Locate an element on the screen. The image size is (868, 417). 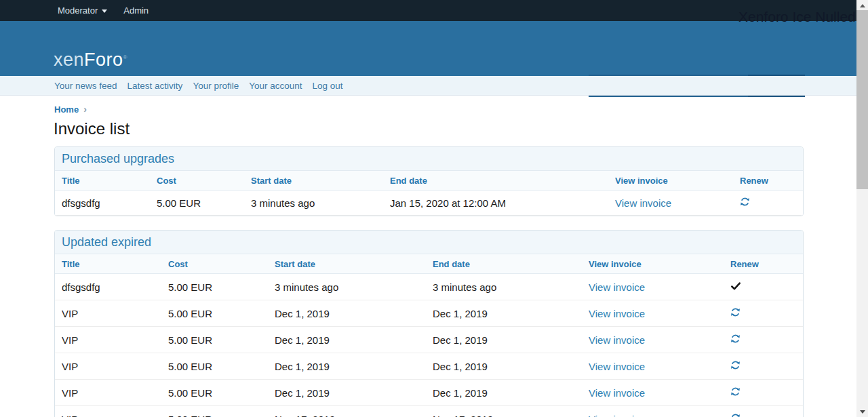
cell-end-date: 3 minutes ago is located at coordinates (504, 287).